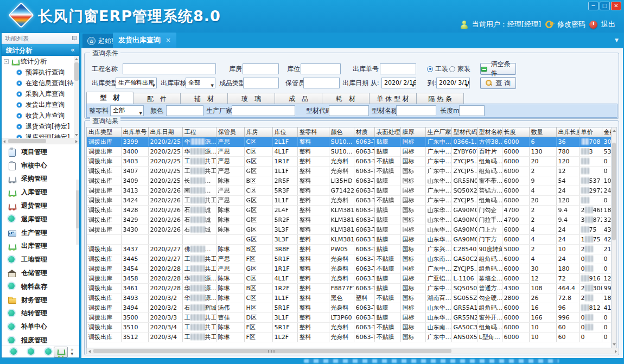 The width and height of the screenshot is (624, 364). What do you see at coordinates (169, 69) in the screenshot?
I see `project-name-input` at bounding box center [169, 69].